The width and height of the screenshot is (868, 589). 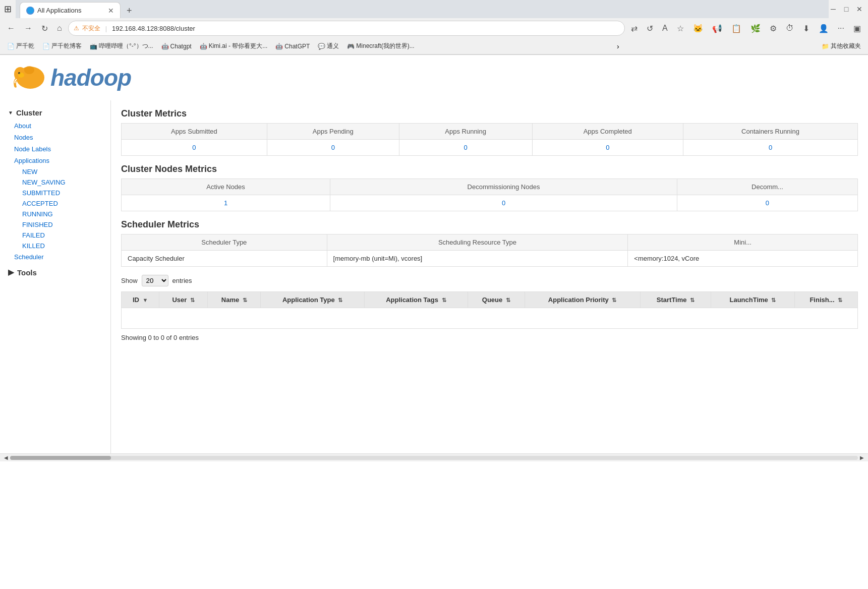 I want to click on bookmark-icon-5: 🤖, so click(x=204, y=46).